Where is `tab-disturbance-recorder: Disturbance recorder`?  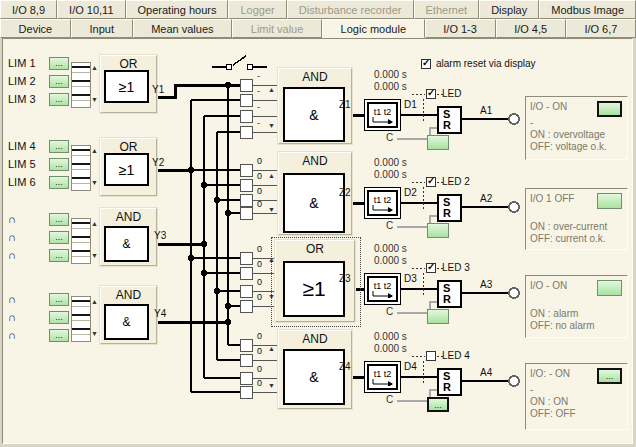 tab-disturbance-recorder: Disturbance recorder is located at coordinates (350, 10).